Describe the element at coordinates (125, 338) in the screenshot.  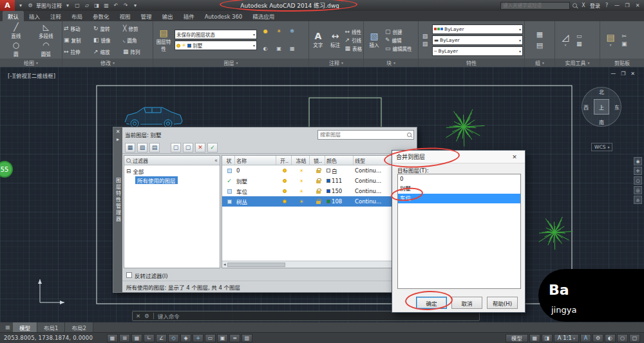
I see `snap-toggle: ⊞` at that location.